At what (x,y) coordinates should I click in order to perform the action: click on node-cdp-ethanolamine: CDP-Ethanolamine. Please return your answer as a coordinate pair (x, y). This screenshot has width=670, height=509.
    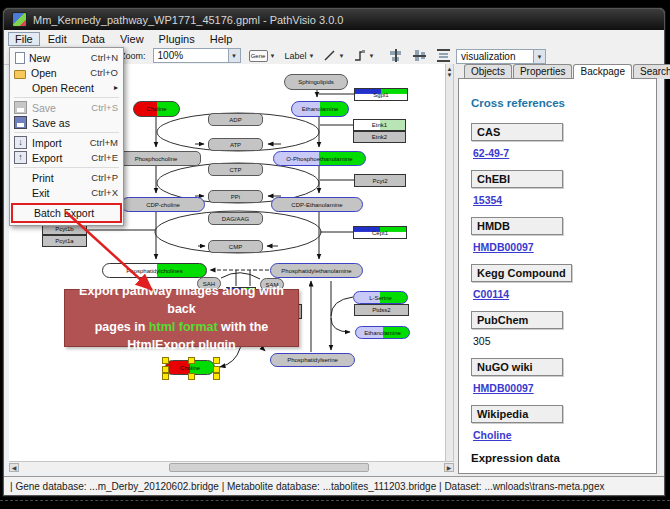
    Looking at the image, I should click on (317, 204).